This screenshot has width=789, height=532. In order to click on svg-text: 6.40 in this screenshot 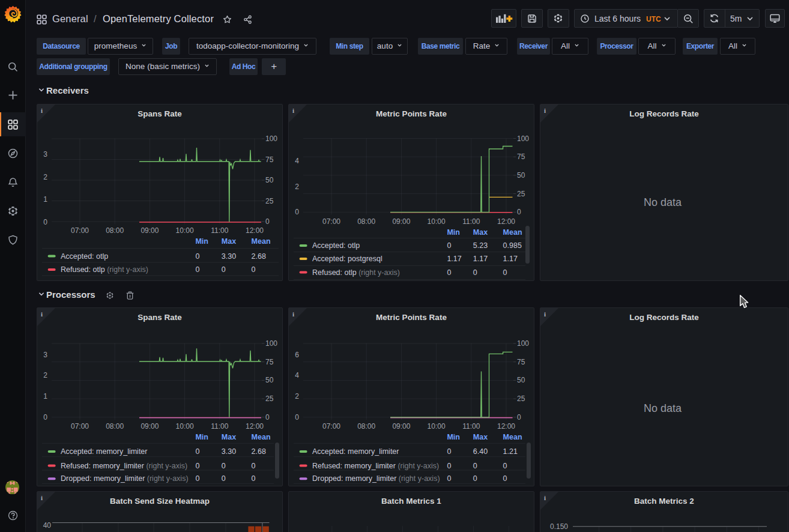, I will do `click(480, 452)`.